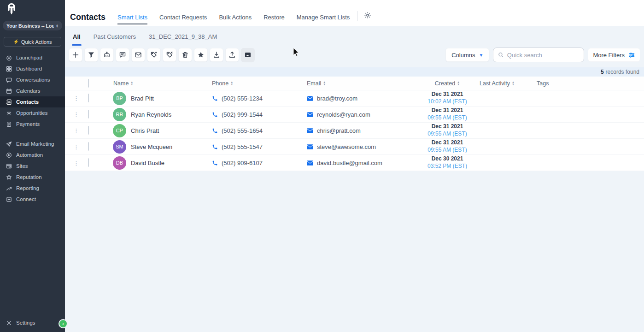 The height and width of the screenshot is (332, 644). What do you see at coordinates (242, 114) in the screenshot?
I see `contact-phone: (502) 999-1544` at bounding box center [242, 114].